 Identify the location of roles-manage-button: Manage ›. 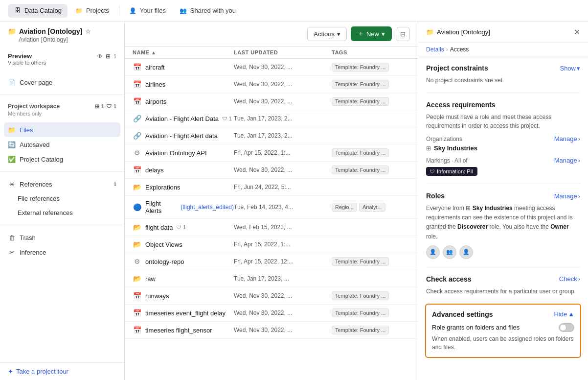
(567, 196).